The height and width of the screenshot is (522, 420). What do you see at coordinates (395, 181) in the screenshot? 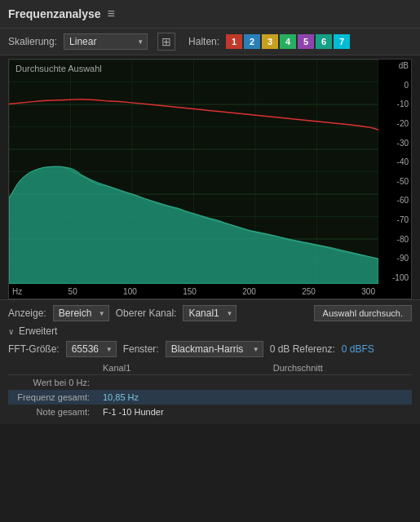
I see `y-label--50: -50` at bounding box center [395, 181].